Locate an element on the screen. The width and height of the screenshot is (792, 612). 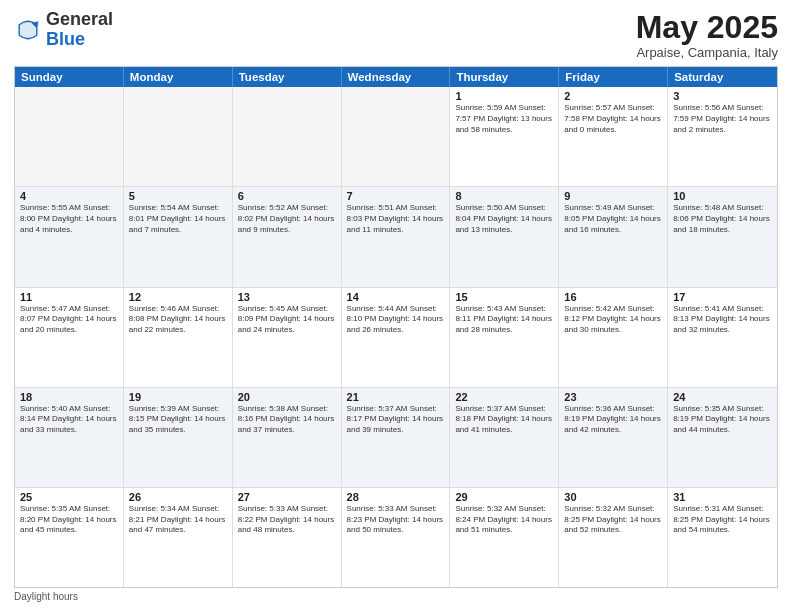
day-number: 24 is located at coordinates (722, 397).